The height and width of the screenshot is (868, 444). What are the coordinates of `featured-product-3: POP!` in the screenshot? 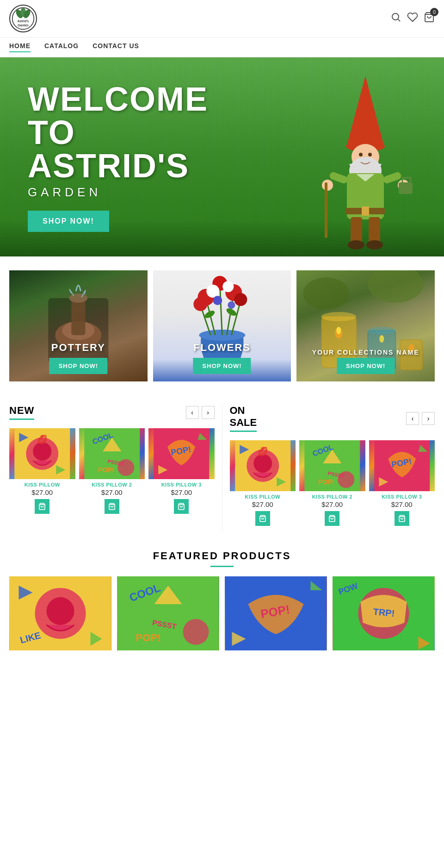 It's located at (276, 613).